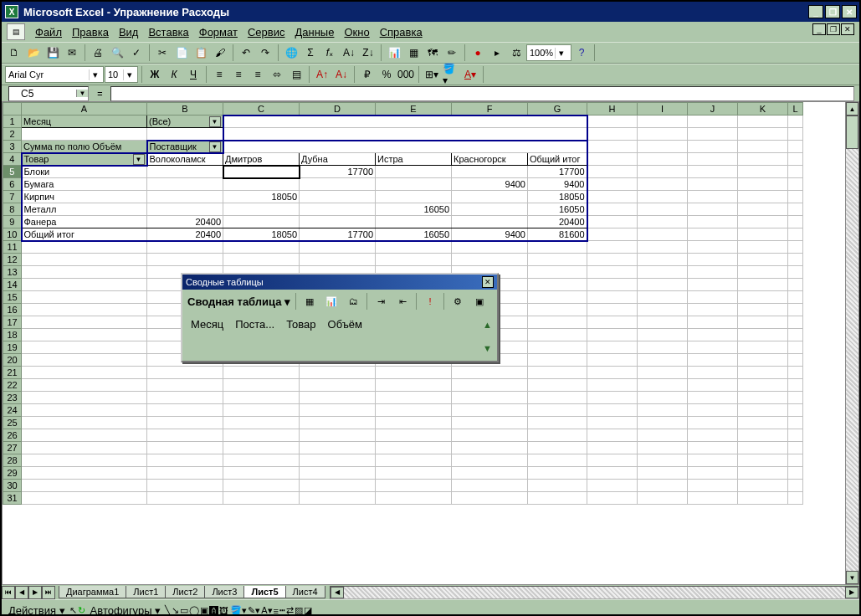 This screenshot has height=616, width=861. What do you see at coordinates (218, 32) in the screenshot?
I see `menu-format: Формат` at bounding box center [218, 32].